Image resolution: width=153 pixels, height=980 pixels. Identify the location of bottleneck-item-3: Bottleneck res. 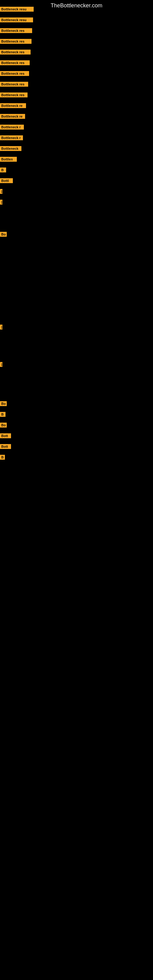
(16, 30).